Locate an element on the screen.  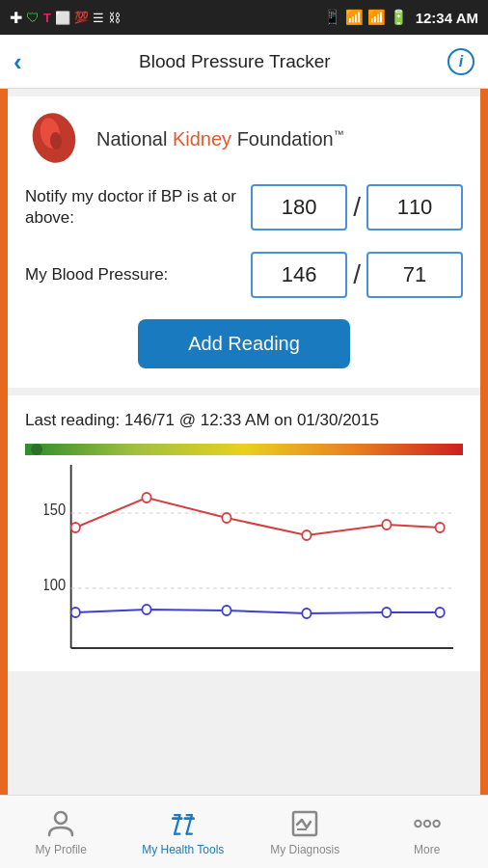
back-button: ‹ is located at coordinates (17, 62).